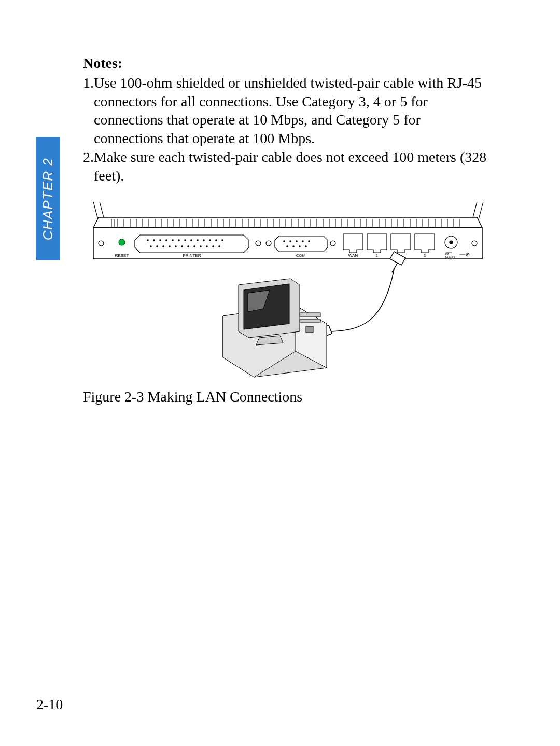 This screenshot has width=560, height=746. Describe the element at coordinates (377, 255) in the screenshot. I see `label-lan1: 1` at that location.